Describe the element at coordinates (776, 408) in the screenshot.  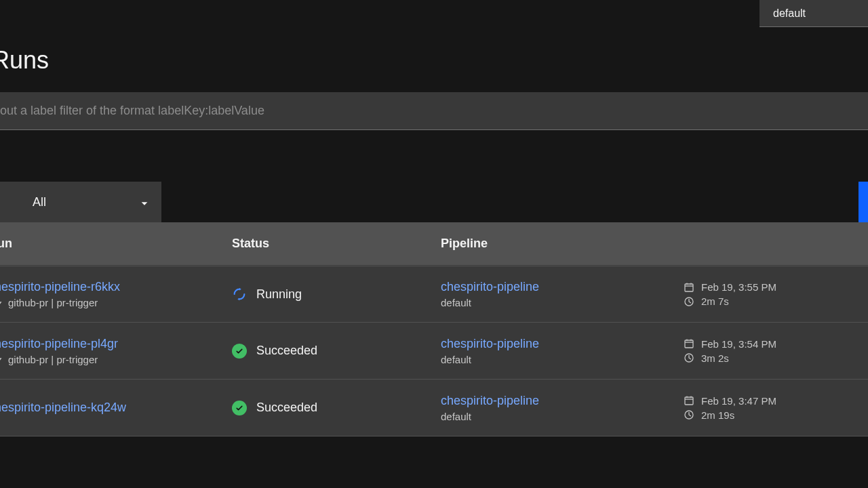
I see `time-cell: Feb 19, 3:47 PM 2m 19s` at that location.